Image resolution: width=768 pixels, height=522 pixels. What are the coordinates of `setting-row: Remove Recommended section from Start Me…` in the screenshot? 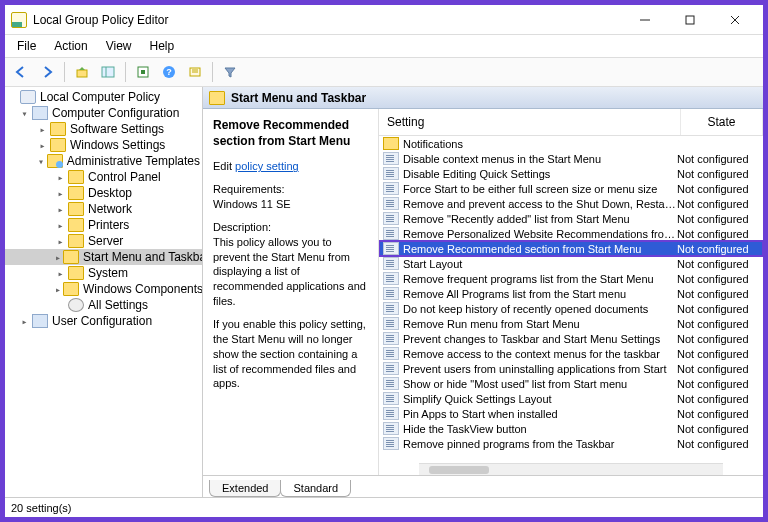 It's located at (571, 248).